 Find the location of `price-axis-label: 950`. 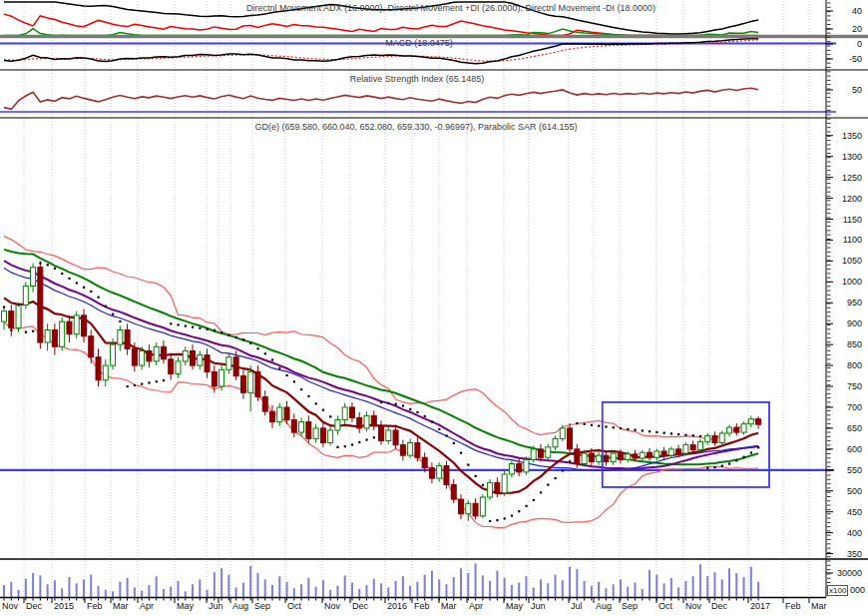

price-axis-label: 950 is located at coordinates (847, 303).